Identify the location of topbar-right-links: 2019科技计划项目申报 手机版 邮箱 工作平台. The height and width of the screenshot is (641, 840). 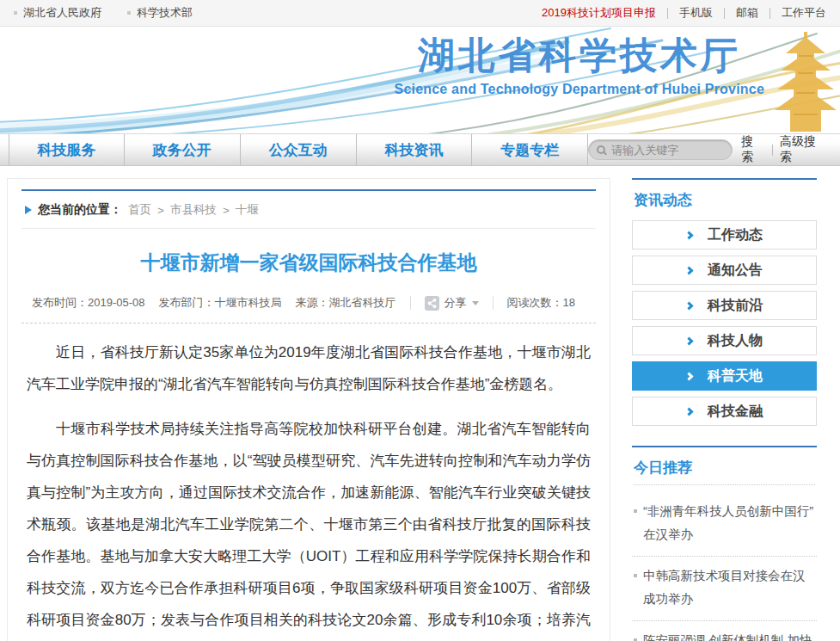
(684, 13).